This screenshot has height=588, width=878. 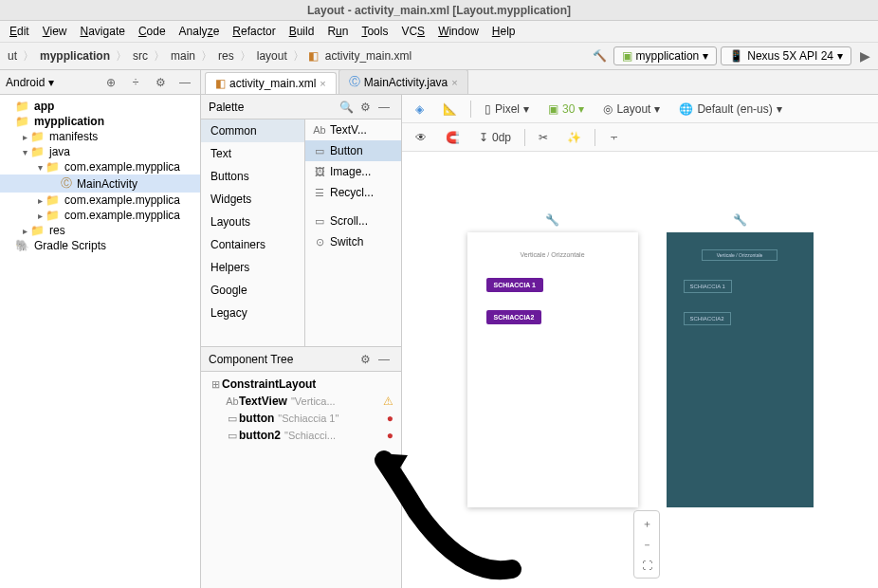 I want to click on navigation-toolbar: ut〉 mypplication〉 src〉 main〉 res〉 layout…, so click(x=439, y=56).